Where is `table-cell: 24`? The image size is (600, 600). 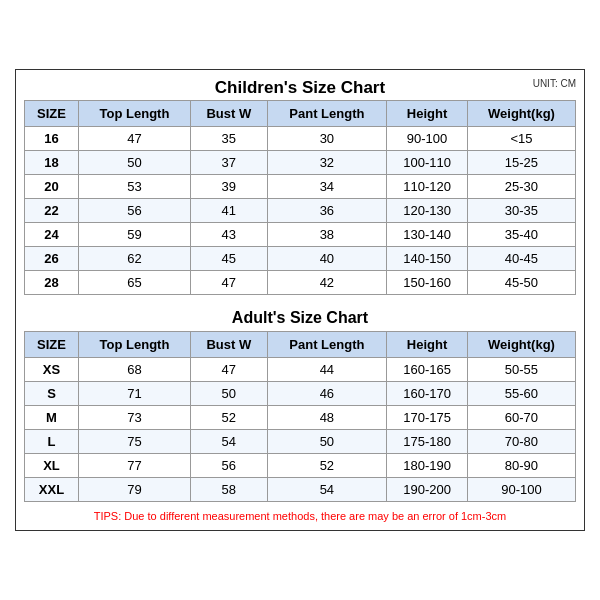
table-cell: 24 is located at coordinates (52, 235).